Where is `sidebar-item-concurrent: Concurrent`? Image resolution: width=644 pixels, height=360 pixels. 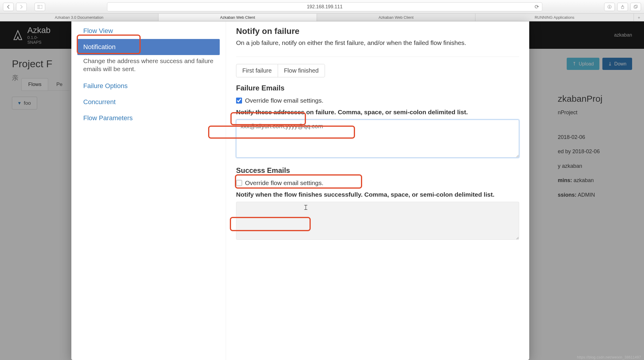 sidebar-item-concurrent: Concurrent is located at coordinates (149, 102).